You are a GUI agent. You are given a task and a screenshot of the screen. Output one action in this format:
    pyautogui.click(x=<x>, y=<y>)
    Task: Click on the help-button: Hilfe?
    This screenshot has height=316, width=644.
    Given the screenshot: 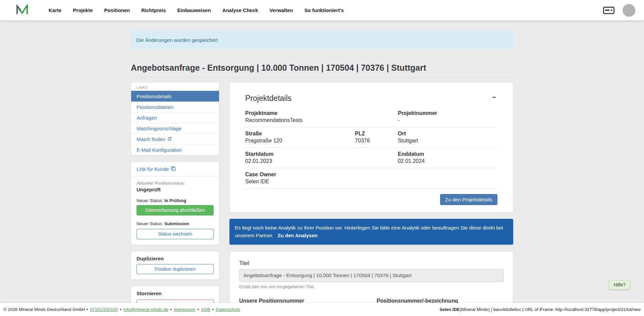 What is the action you would take?
    pyautogui.click(x=620, y=285)
    